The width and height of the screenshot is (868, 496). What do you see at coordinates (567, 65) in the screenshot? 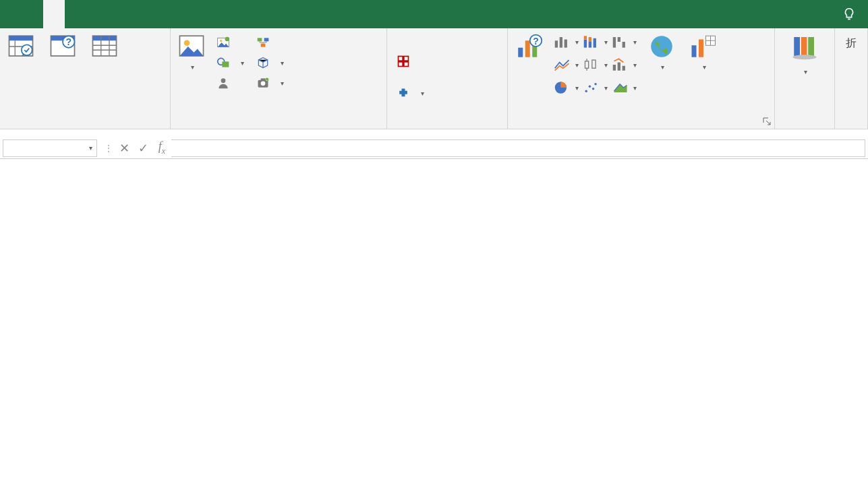
I see `line-chart-button: ▾` at bounding box center [567, 65].